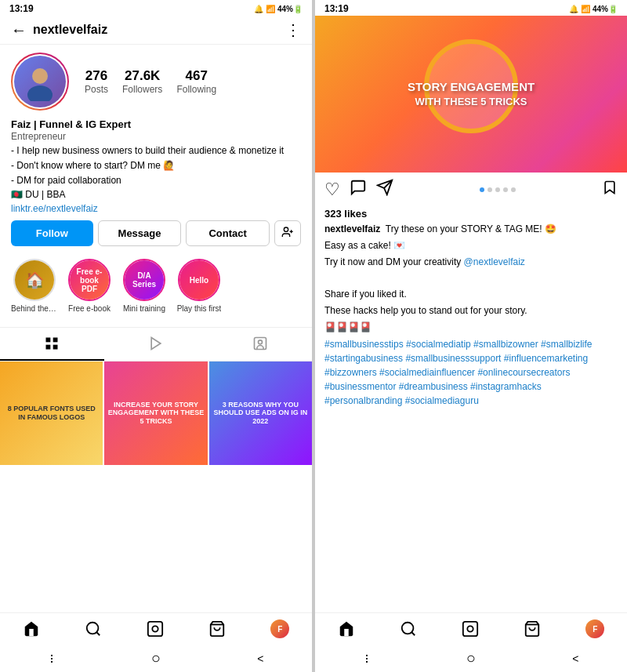 The width and height of the screenshot is (627, 672). Describe the element at coordinates (260, 659) in the screenshot. I see `back-gesture: <` at that location.